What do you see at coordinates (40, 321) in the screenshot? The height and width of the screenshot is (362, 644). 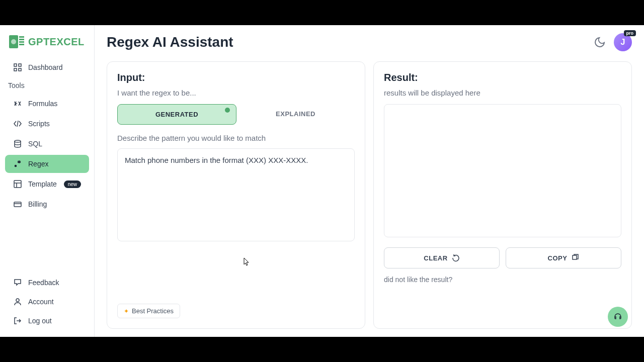 I see `sidebar-item-label: Log out` at bounding box center [40, 321].